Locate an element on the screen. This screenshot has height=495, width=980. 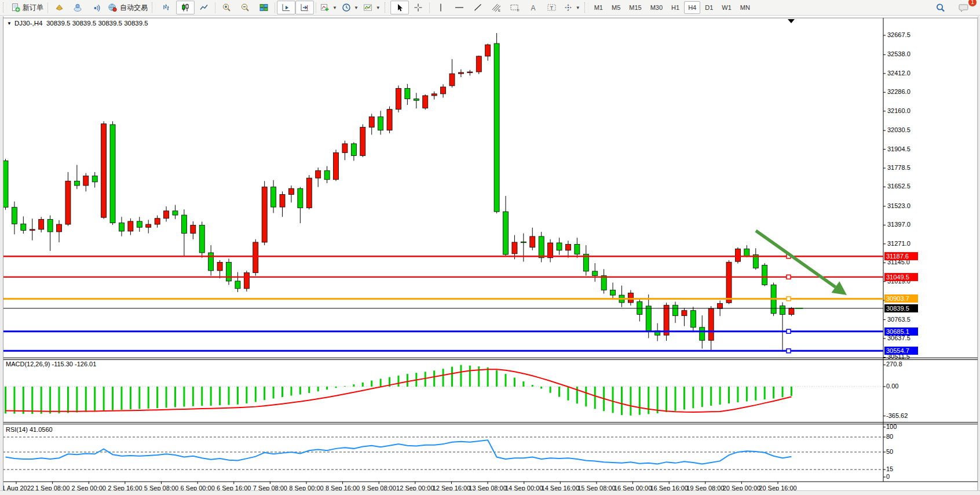
auto-trading-button: 自动交易 is located at coordinates (127, 8).